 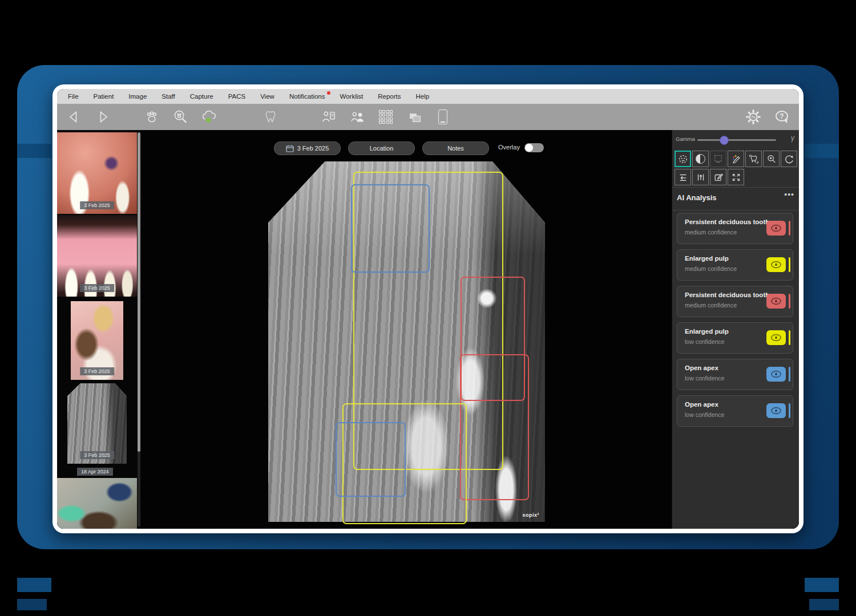 What do you see at coordinates (534, 148) in the screenshot?
I see `overlay-toggle` at bounding box center [534, 148].